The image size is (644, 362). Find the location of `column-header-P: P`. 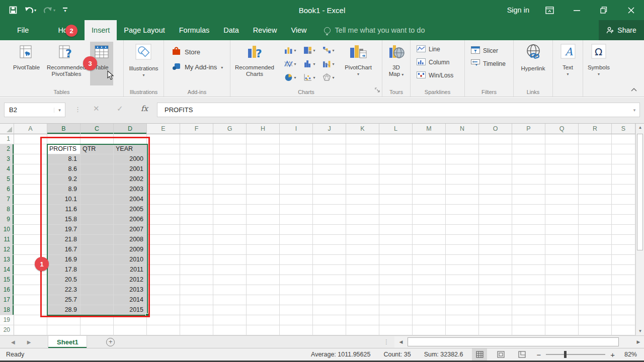

column-header-P: P is located at coordinates (529, 129).